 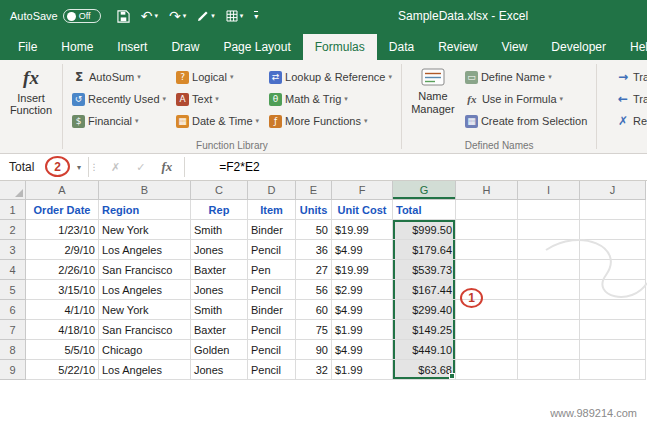 I want to click on cell-D2: Binder, so click(x=272, y=230).